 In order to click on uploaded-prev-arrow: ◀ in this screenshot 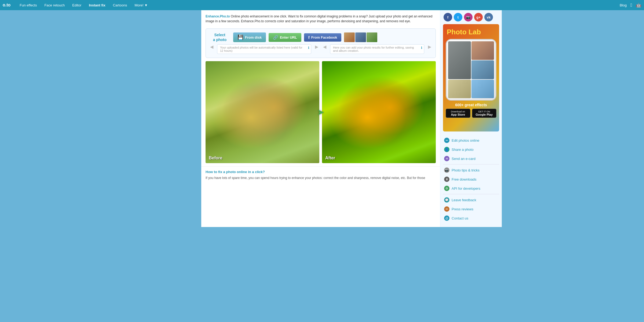, I will do `click(212, 49)`.